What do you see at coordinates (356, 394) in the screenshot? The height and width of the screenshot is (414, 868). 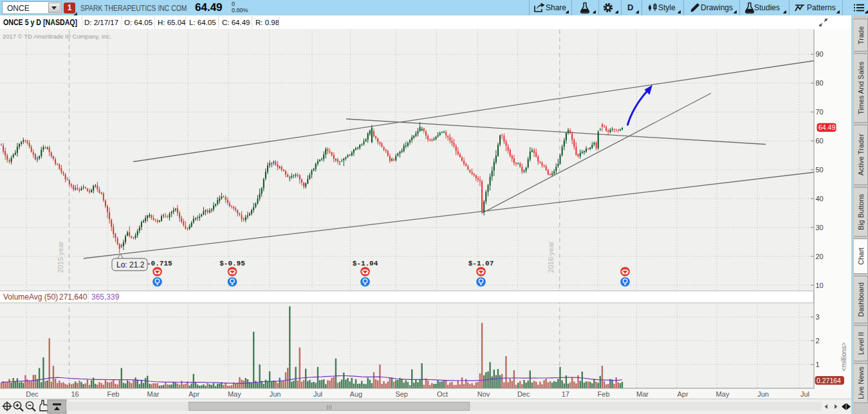 I see `svg-text: Aug` at bounding box center [356, 394].